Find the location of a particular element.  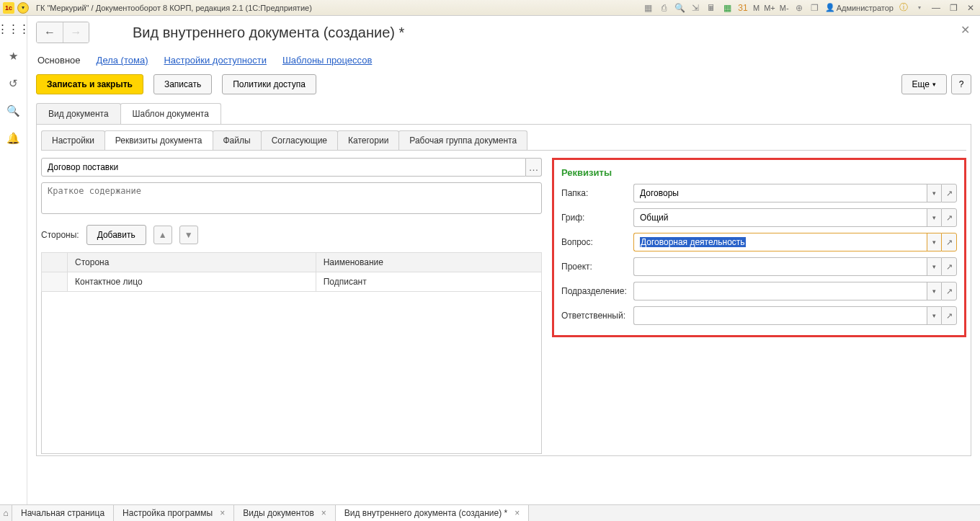

nav-forward-button: → is located at coordinates (76, 32).